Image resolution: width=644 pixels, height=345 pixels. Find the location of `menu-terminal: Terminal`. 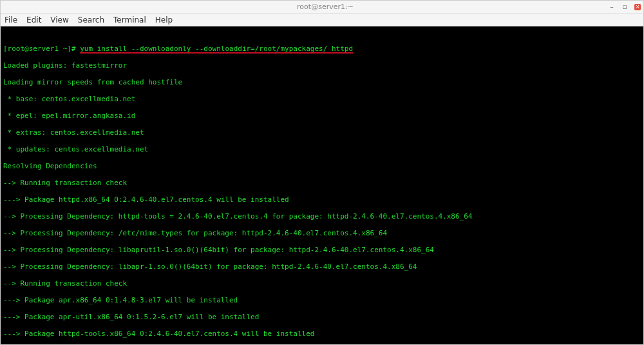

menu-terminal: Terminal is located at coordinates (130, 20).